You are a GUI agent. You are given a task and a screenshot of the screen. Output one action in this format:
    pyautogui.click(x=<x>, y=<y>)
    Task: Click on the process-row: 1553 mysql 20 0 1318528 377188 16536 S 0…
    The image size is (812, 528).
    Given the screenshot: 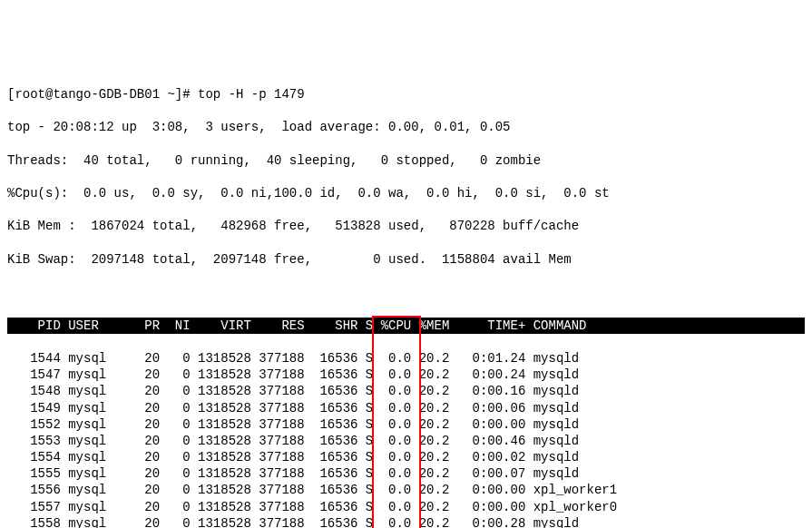 What is the action you would take?
    pyautogui.click(x=406, y=441)
    